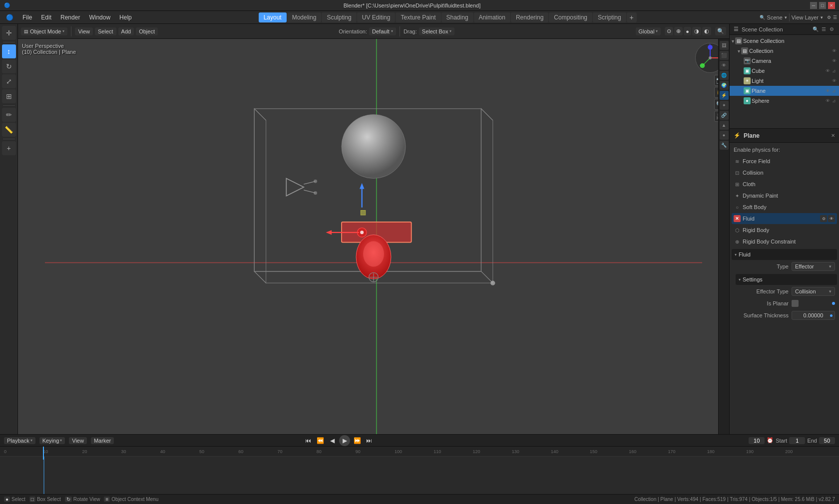 This screenshot has width=839, height=504. I want to click on physics-soft-body: ○ Soft Body, so click(784, 207).